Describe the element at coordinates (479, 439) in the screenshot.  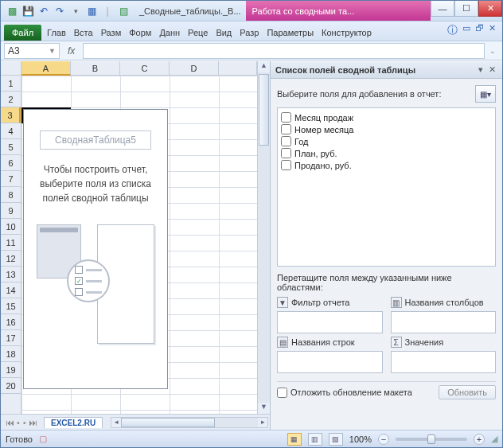
I see `zoom-in-button: +` at that location.